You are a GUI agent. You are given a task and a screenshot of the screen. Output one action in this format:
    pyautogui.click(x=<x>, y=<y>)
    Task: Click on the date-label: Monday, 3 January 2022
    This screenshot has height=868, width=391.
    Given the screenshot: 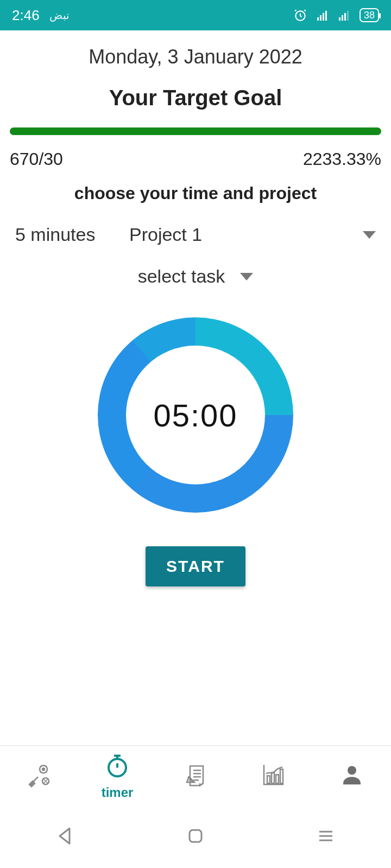 What is the action you would take?
    pyautogui.click(x=195, y=57)
    